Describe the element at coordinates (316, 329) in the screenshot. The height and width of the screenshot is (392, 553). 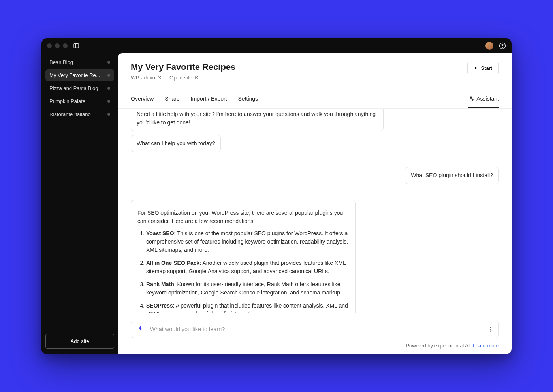
I see `chat-input` at that location.